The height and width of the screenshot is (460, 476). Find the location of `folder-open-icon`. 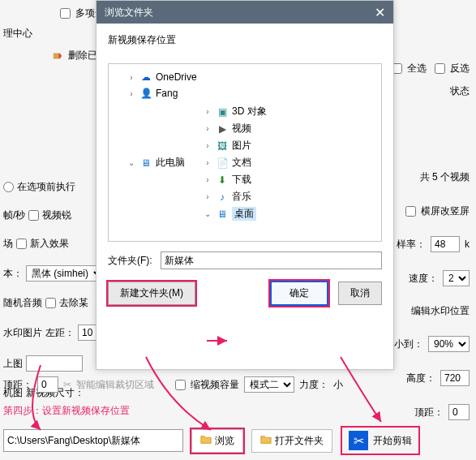

folder-open-icon is located at coordinates (206, 441).